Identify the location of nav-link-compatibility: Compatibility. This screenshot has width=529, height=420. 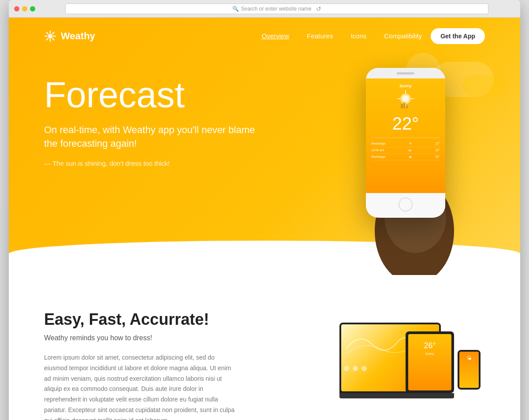
(403, 36).